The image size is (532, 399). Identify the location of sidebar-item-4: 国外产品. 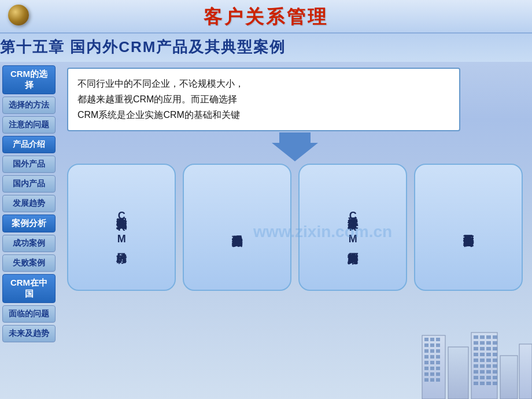
(29, 164).